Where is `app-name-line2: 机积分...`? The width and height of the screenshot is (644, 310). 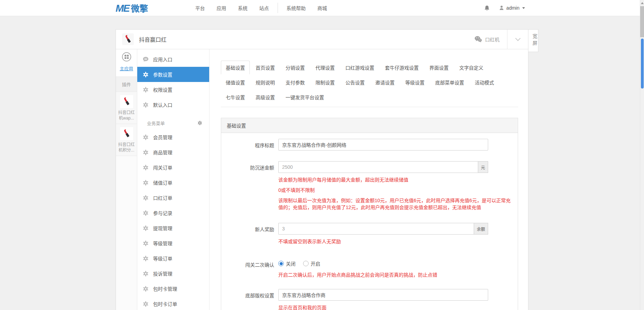
app-name-line2: 机积分... is located at coordinates (127, 150).